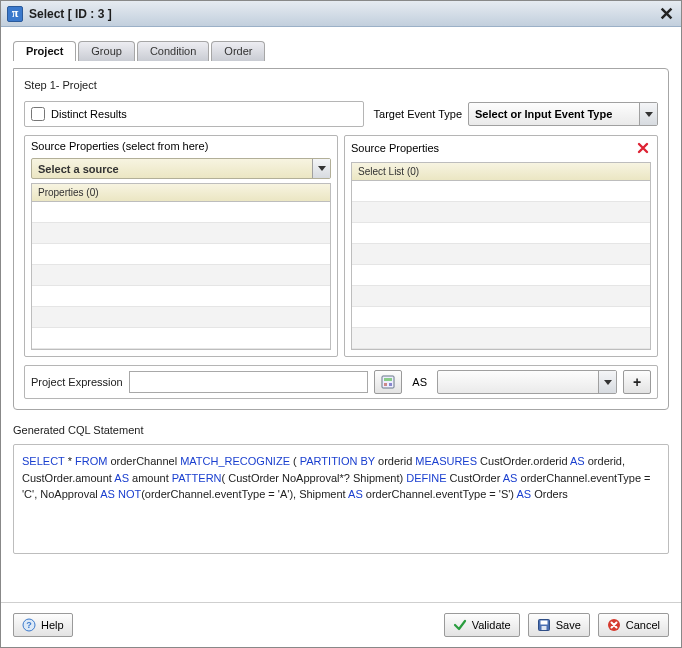 The height and width of the screenshot is (648, 682). What do you see at coordinates (172, 168) in the screenshot?
I see `select-source-value: Select a source` at bounding box center [172, 168].